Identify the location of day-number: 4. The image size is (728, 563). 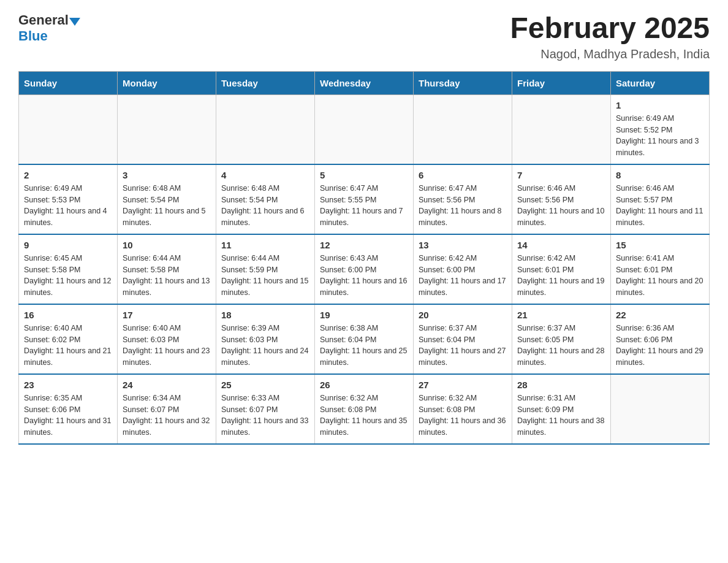
(265, 175).